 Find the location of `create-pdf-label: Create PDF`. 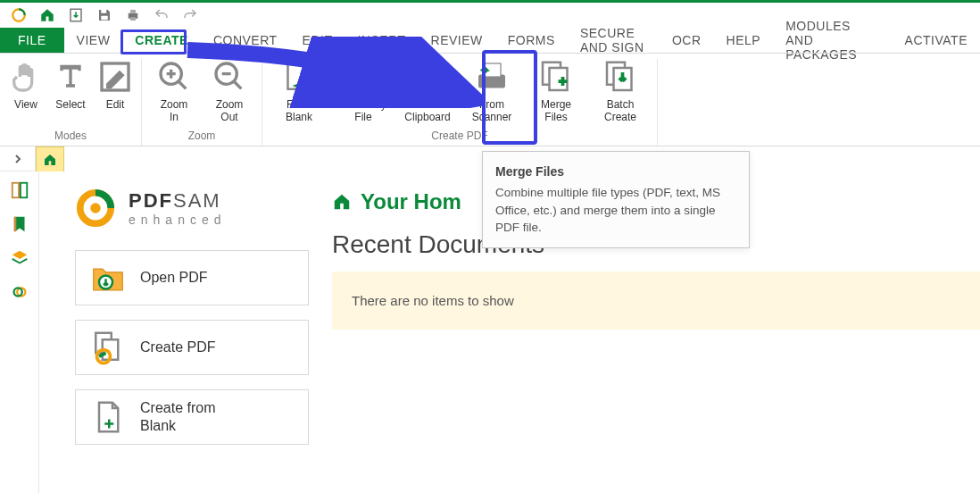

create-pdf-label: Create PDF is located at coordinates (178, 347).